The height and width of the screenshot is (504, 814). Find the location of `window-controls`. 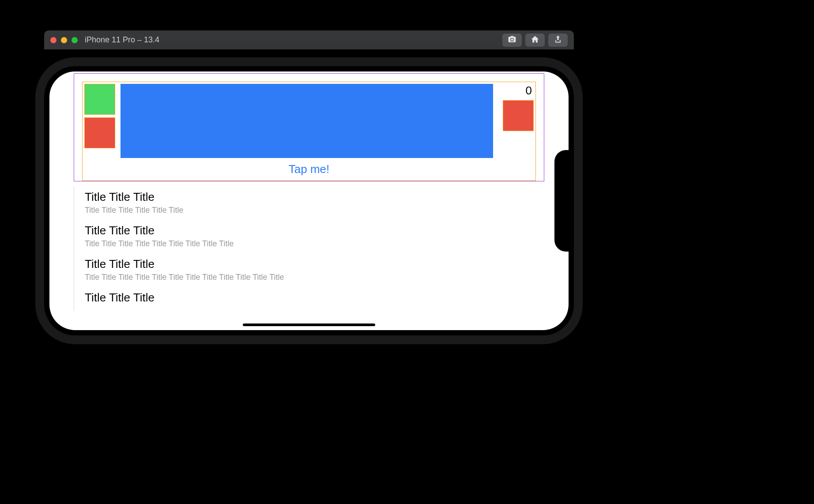

window-controls is located at coordinates (64, 40).